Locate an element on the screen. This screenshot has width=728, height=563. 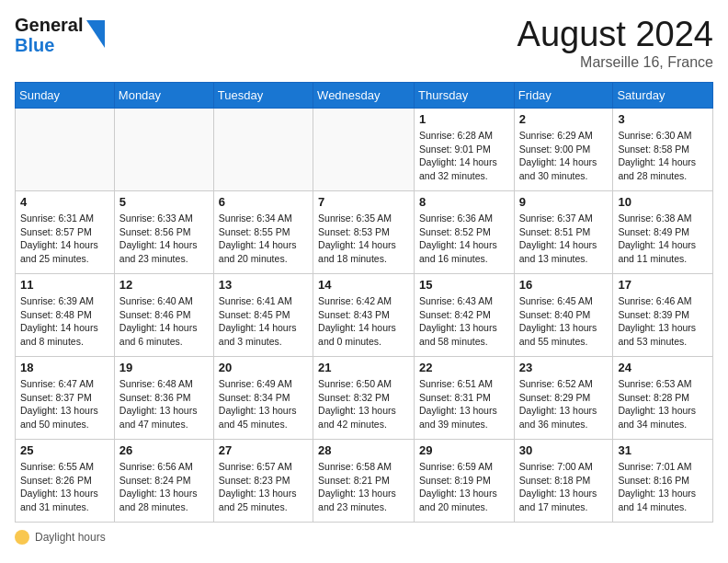
day-header-sunday: Sunday is located at coordinates (65, 96).